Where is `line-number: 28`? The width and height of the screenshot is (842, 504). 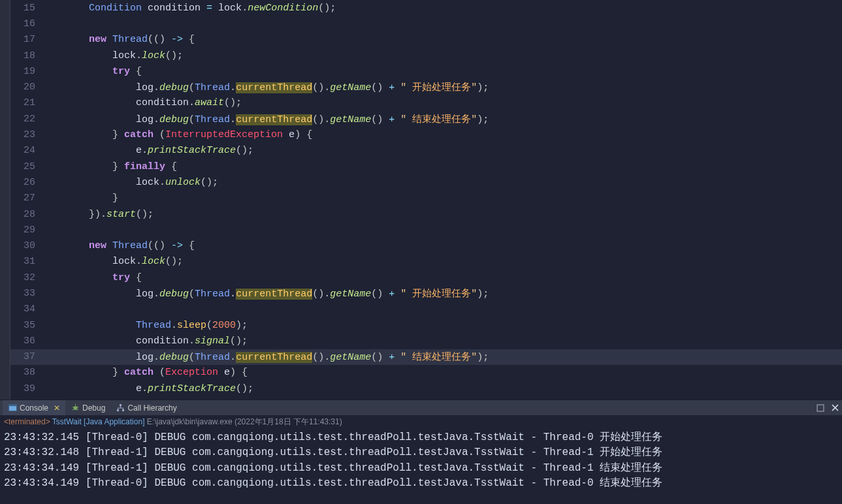 line-number: 28 is located at coordinates (26, 214).